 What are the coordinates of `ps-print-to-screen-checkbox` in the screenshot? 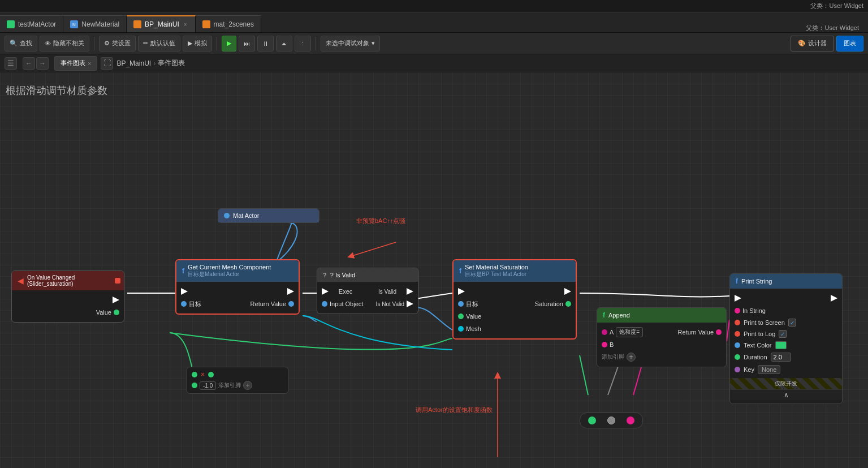 It's located at (792, 323).